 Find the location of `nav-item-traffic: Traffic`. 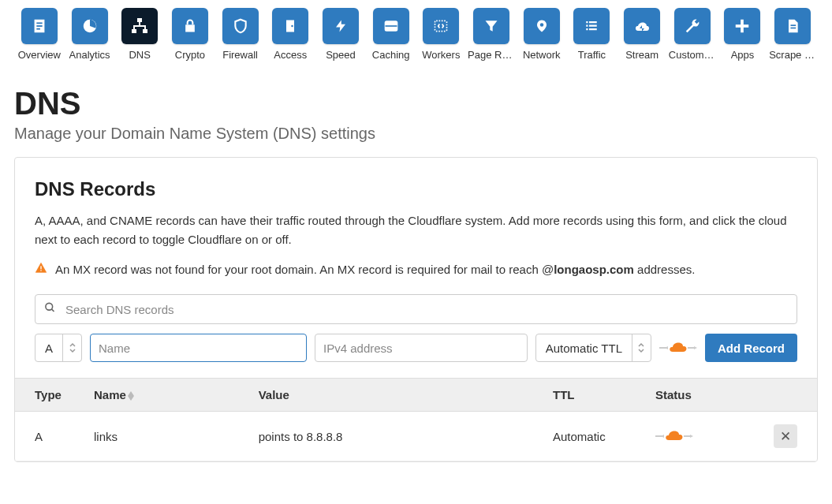

nav-item-traffic: Traffic is located at coordinates (592, 35).